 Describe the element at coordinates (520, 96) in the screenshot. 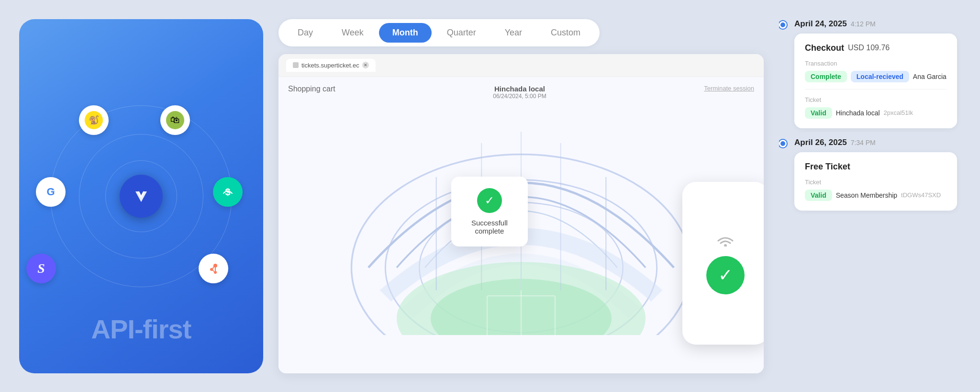

I see `event-date: 06/24/2024, 5:00 PM` at that location.